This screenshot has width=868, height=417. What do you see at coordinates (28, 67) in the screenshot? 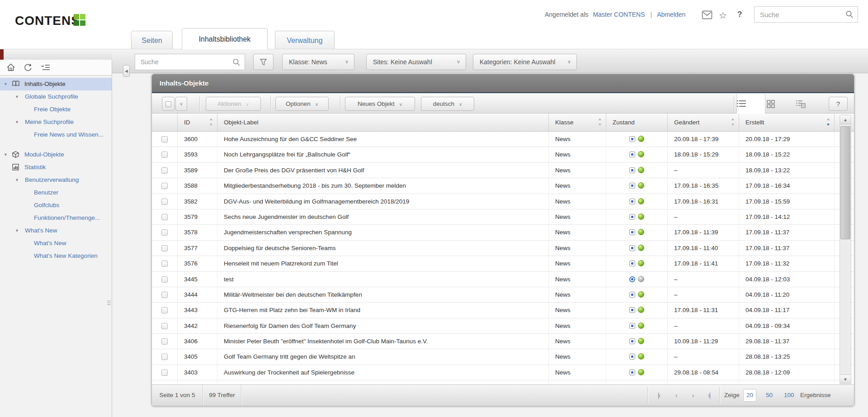
I see `refresh-icon` at bounding box center [28, 67].